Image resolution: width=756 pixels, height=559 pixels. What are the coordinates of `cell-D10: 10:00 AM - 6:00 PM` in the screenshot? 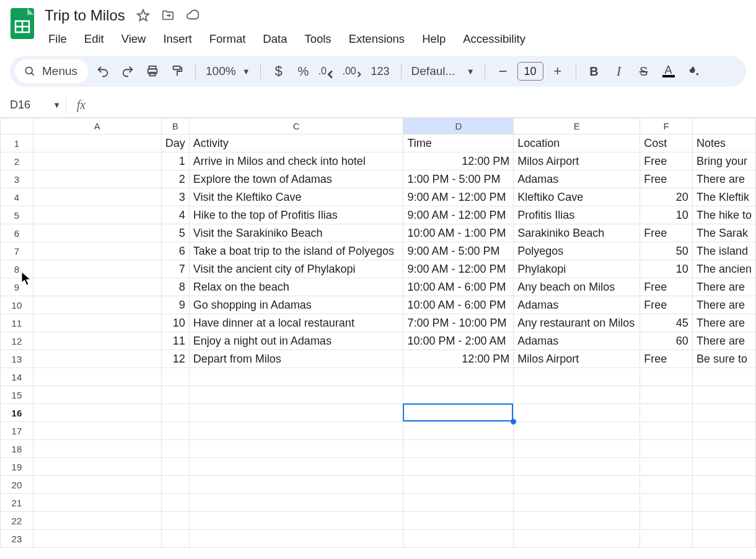 It's located at (459, 305).